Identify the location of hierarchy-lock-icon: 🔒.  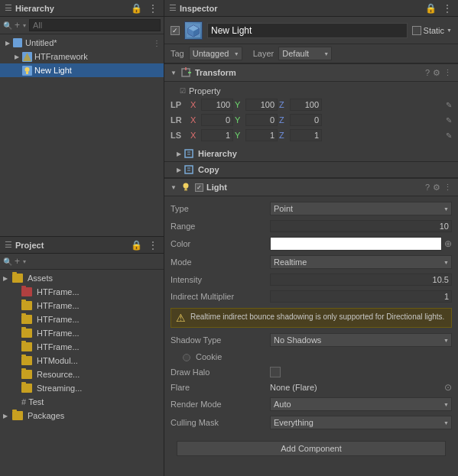
(136, 8).